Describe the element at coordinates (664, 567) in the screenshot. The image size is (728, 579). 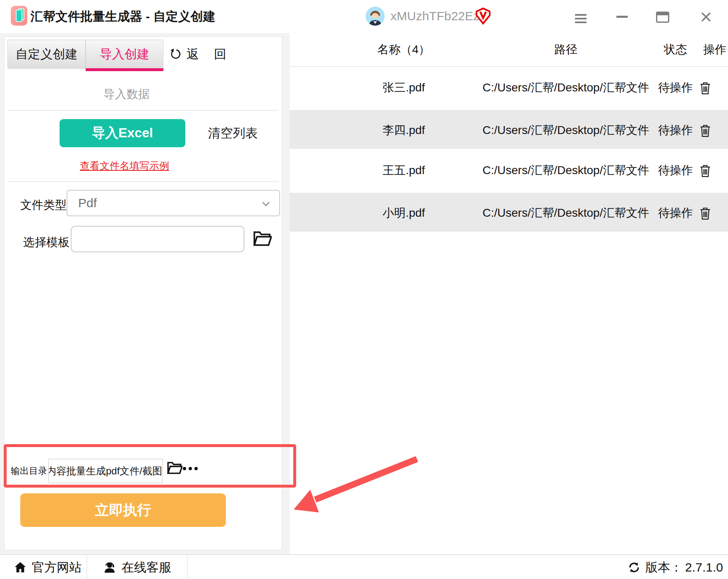
I see `version-label: 版本：` at that location.